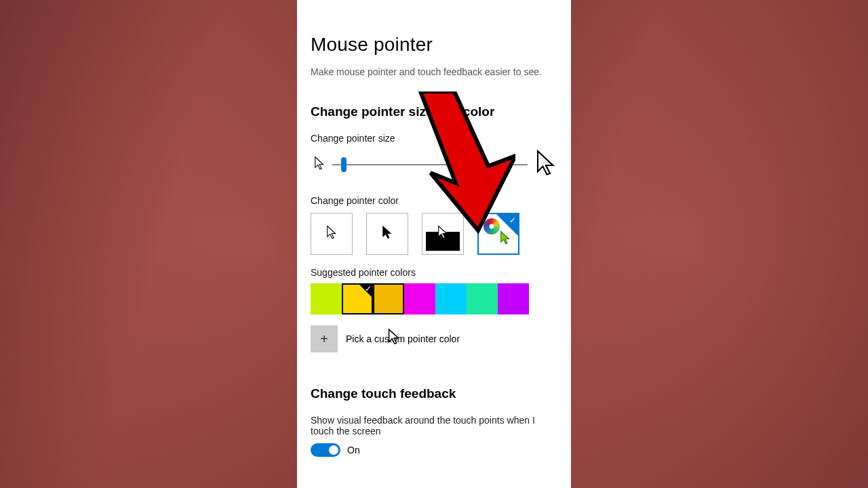 Image resolution: width=868 pixels, height=488 pixels. I want to click on color-swatch-1: ✓, so click(357, 299).